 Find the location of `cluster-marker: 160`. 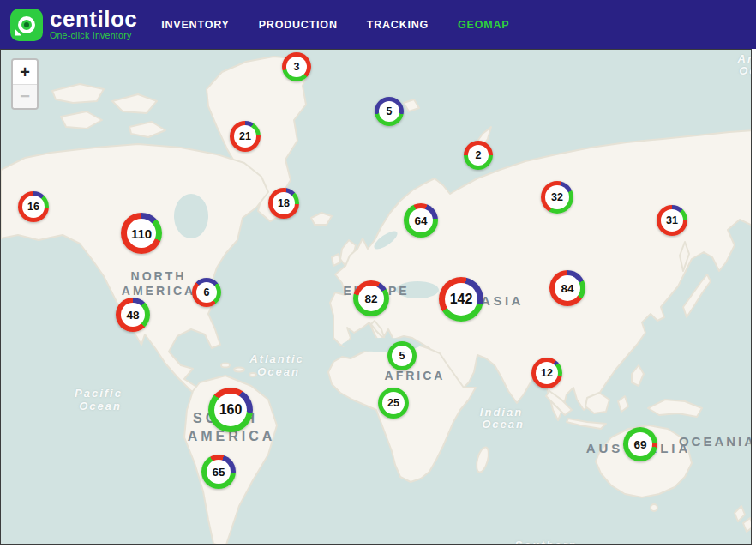

cluster-marker: 160 is located at coordinates (231, 410).